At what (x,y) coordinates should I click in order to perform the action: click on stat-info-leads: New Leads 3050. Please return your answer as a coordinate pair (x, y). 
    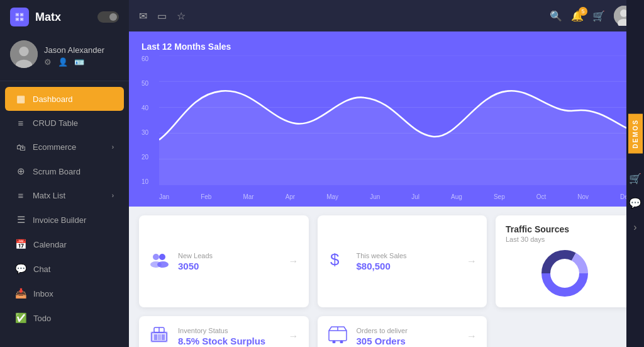
    Looking at the image, I should click on (229, 262).